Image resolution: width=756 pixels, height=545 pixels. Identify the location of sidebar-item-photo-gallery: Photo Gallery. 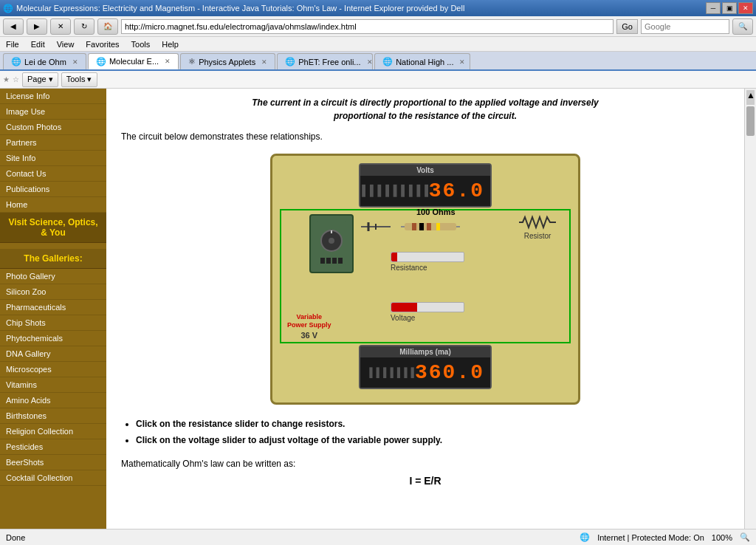
(53, 276).